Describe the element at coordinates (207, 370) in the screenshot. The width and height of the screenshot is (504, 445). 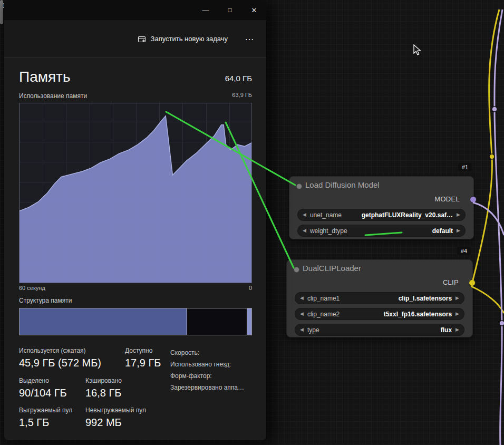
I see `hardware-details: Скорость: Использовано гнезд: Форм-факто…` at that location.